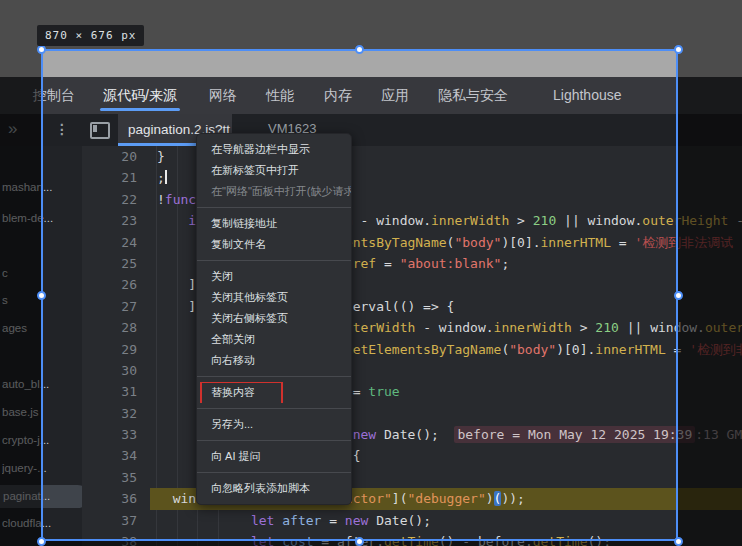  I want to click on context-menu-item: 在新标签页中打开, so click(274, 170).